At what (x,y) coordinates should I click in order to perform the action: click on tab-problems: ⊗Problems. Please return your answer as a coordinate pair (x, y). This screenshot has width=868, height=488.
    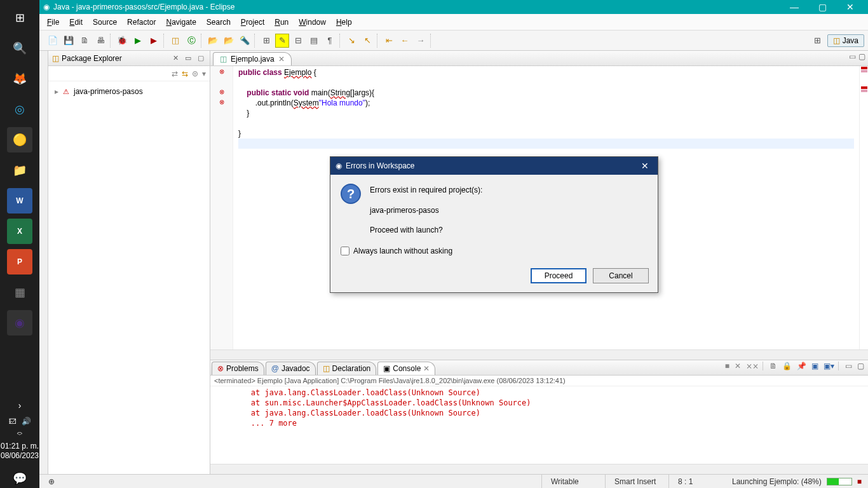
    Looking at the image, I should click on (238, 369).